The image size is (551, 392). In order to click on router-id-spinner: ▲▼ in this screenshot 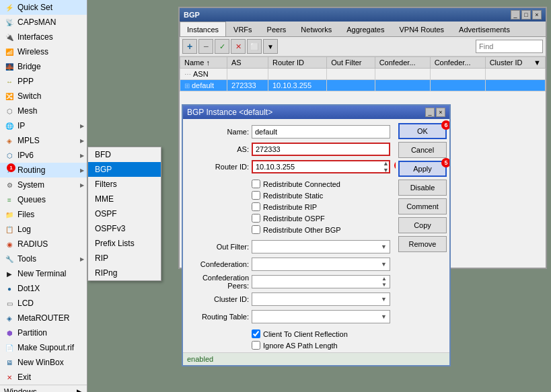, I will do `click(386, 167)`.